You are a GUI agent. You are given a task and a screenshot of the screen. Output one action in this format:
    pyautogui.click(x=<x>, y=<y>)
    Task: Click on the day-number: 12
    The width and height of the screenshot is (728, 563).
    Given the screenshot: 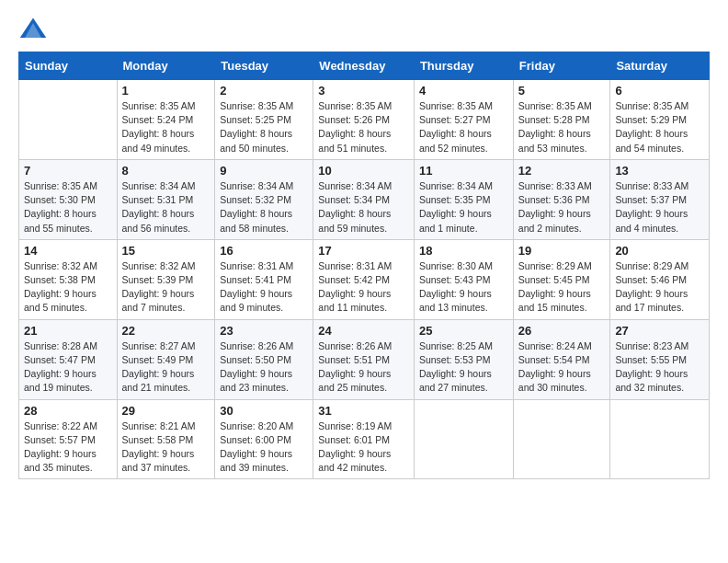 What is the action you would take?
    pyautogui.click(x=563, y=171)
    